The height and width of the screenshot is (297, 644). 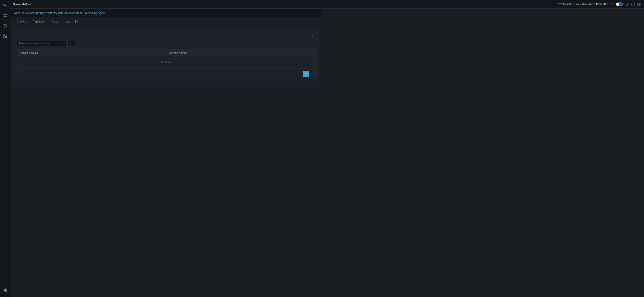 I want to click on tab-log: Log, so click(x=68, y=22).